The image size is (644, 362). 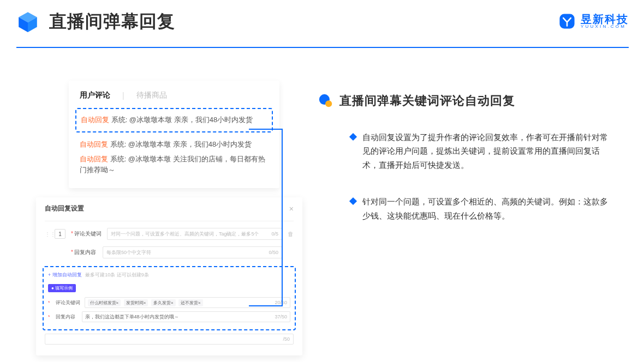 I want to click on close-icon: ×, so click(x=291, y=209).